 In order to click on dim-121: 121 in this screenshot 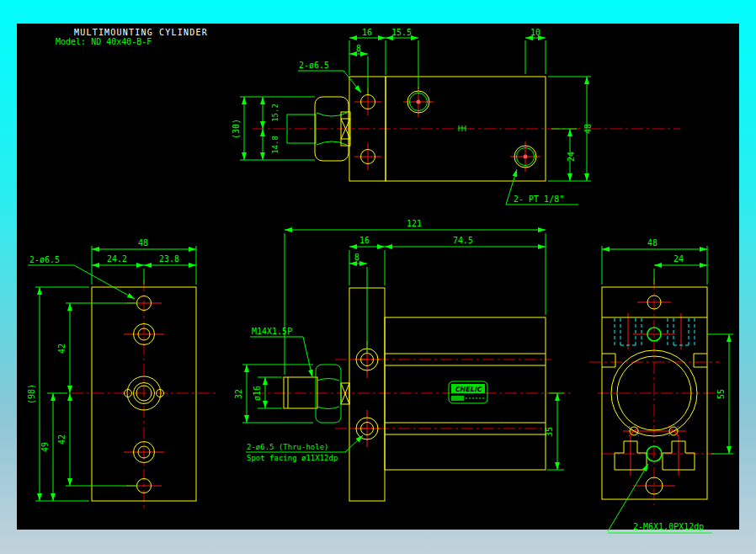, I will do `click(414, 224)`.